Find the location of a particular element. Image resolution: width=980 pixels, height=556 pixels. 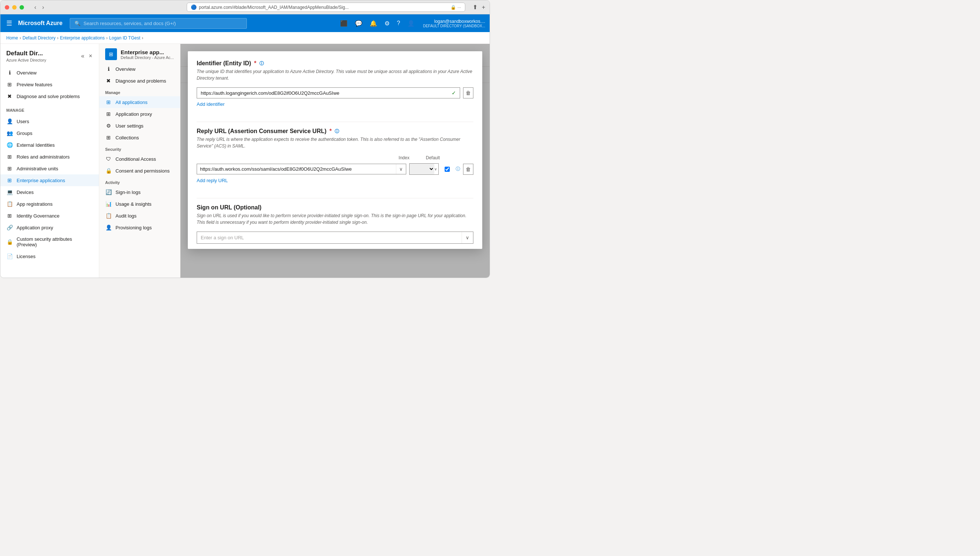

user-icon: 👤 is located at coordinates (411, 23).